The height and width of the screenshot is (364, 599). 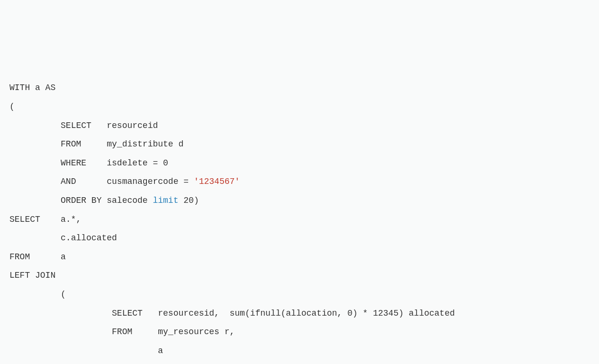 What do you see at coordinates (304, 164) in the screenshot?
I see `code-line: WHERE isdelete = 0` at bounding box center [304, 164].